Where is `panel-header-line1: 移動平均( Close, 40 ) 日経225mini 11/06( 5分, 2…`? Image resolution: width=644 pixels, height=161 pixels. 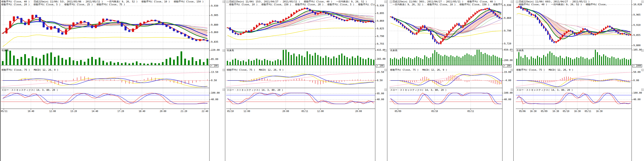 panel-header-line1: 移動平均( Close, 40 ) 日経225mini 11/06( 5分, 2… is located at coordinates (102, 2).